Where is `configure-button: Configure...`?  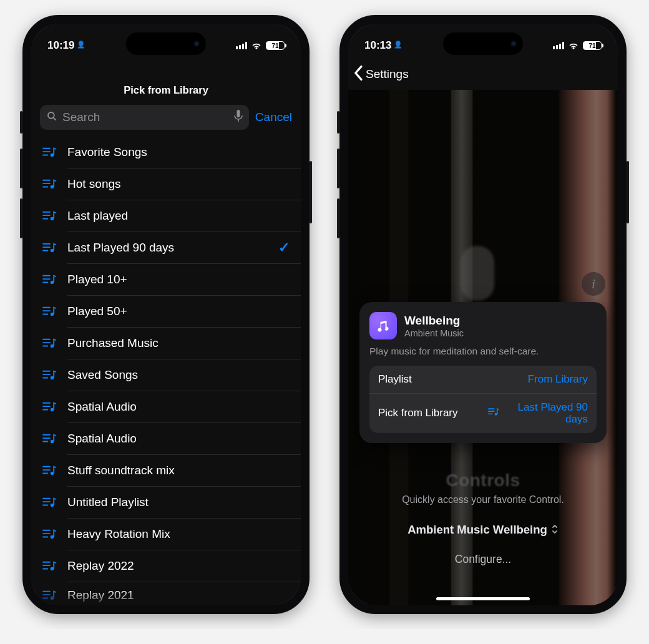
configure-button: Configure... is located at coordinates (483, 559).